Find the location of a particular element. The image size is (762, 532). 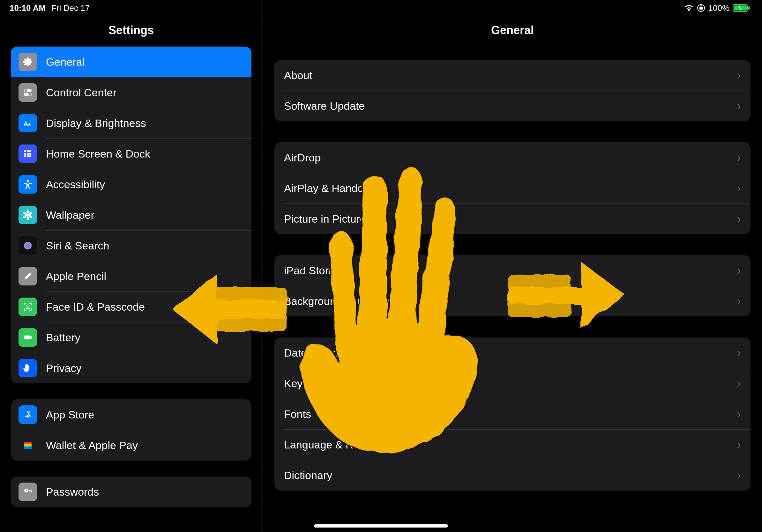

sidebar-item-label: Battery is located at coordinates (63, 338).